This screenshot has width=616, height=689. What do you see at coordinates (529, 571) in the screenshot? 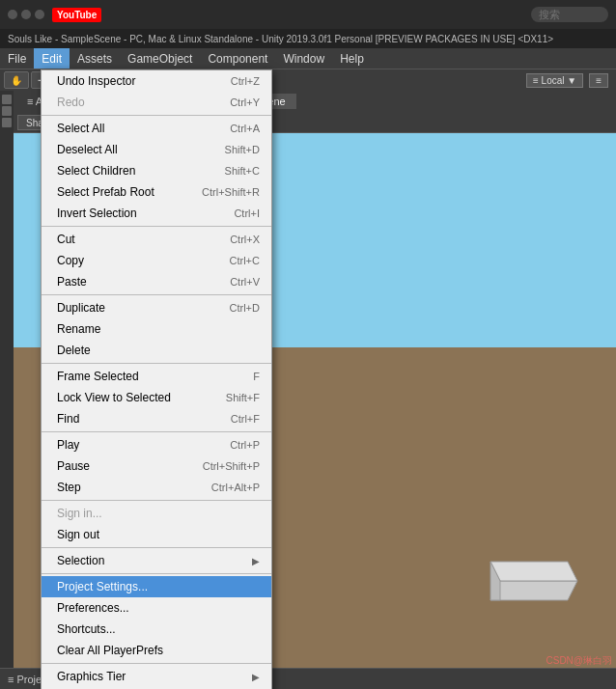
I see `scene-object` at bounding box center [529, 571].